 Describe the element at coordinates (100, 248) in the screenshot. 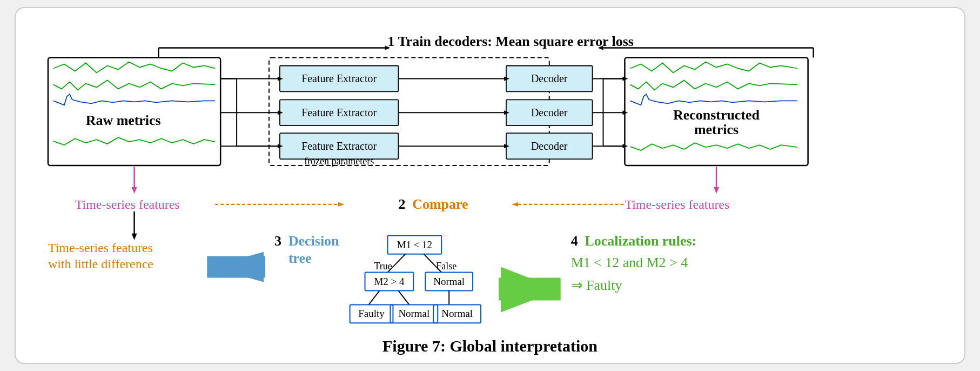

I see `ts-features-diff1: Time-series features` at that location.